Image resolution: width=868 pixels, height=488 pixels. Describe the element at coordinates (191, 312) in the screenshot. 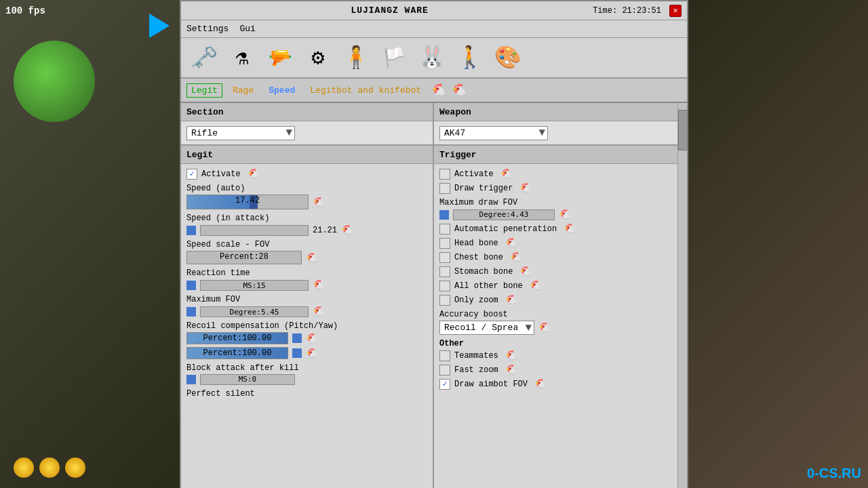

I see `max-fov-indicator` at that location.